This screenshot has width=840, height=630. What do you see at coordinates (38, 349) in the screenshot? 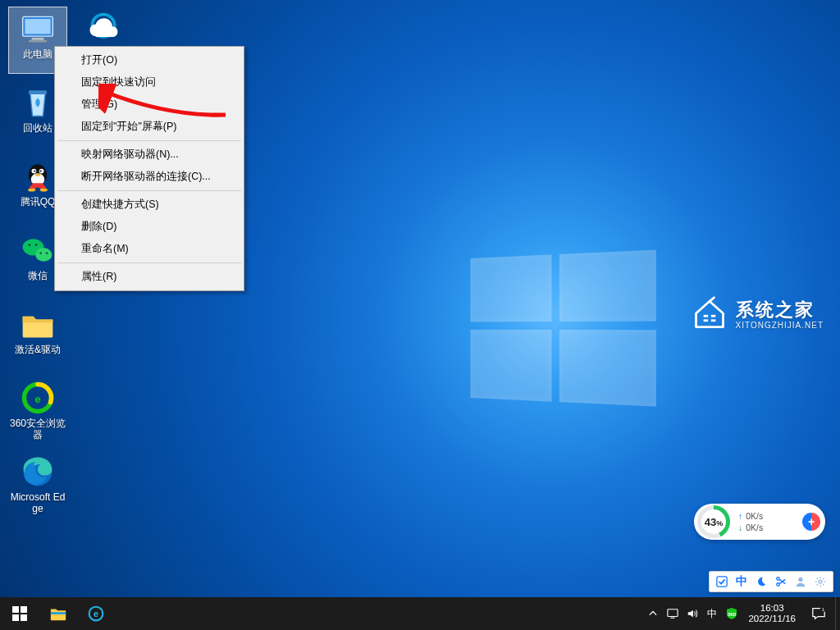
I see `desktop-icon-label: 激活&驱动` at bounding box center [38, 349].